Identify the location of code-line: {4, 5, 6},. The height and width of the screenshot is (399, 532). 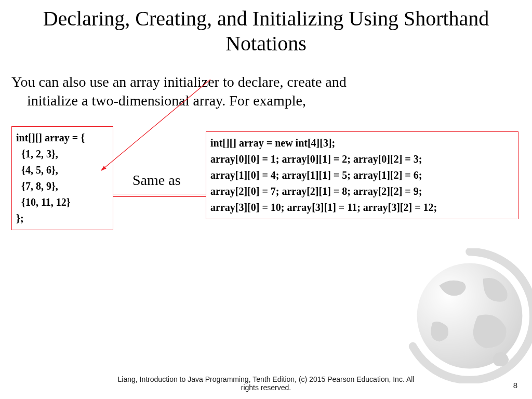
(62, 170).